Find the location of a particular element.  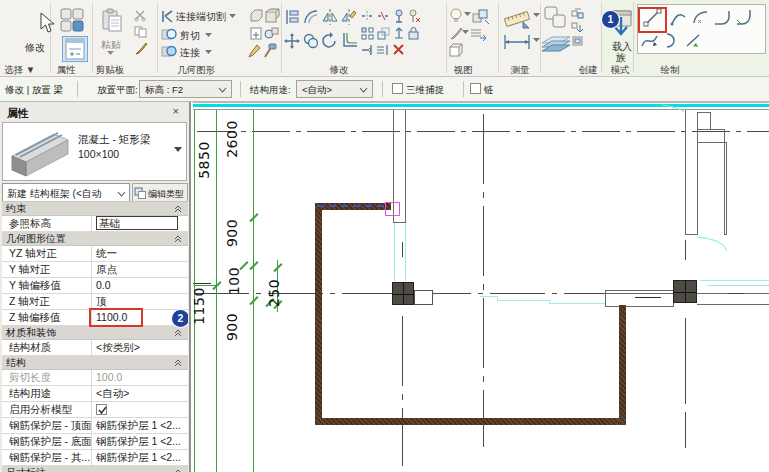

demolish-hammer-icon is located at coordinates (270, 50).